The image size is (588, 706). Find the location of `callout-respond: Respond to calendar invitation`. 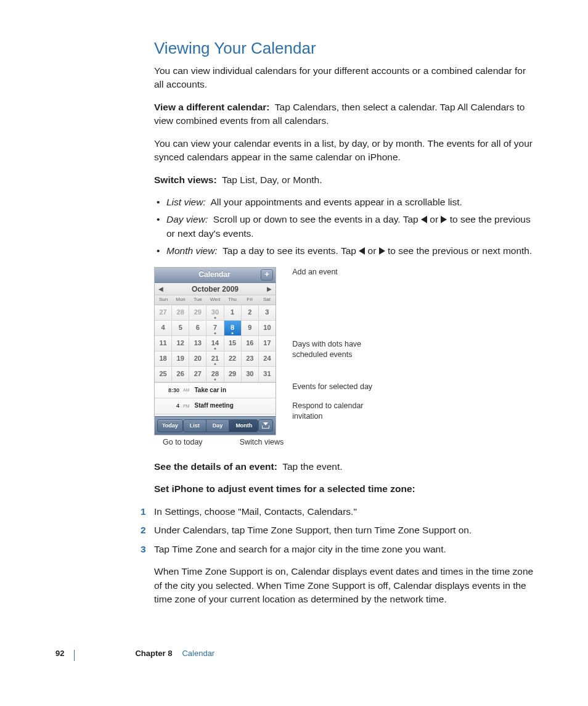

callout-respond: Respond to calendar invitation is located at coordinates (341, 411).